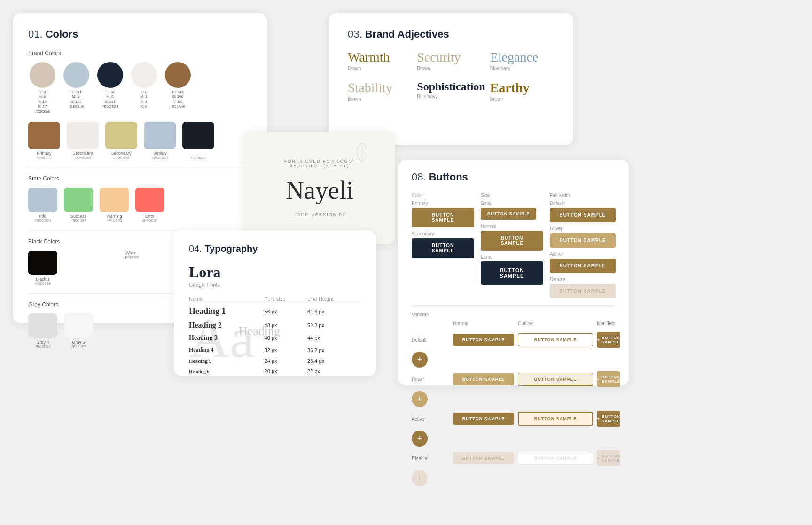 This screenshot has height=525, width=812. Describe the element at coordinates (583, 241) in the screenshot. I see `hover-fw-btn: BUTTON SAMPLE` at that location.